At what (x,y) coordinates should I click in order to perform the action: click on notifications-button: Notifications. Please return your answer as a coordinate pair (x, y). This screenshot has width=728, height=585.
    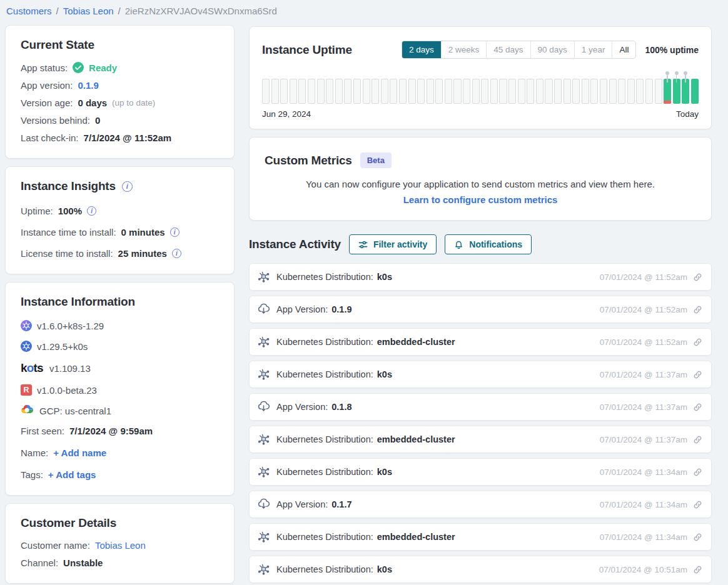
    Looking at the image, I should click on (488, 244).